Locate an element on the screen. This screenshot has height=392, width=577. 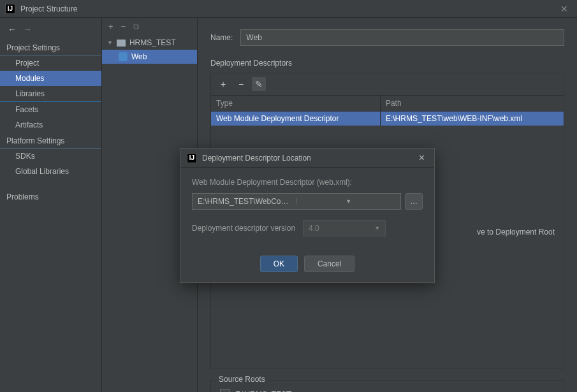
nav-facets: Facets is located at coordinates (51, 110).